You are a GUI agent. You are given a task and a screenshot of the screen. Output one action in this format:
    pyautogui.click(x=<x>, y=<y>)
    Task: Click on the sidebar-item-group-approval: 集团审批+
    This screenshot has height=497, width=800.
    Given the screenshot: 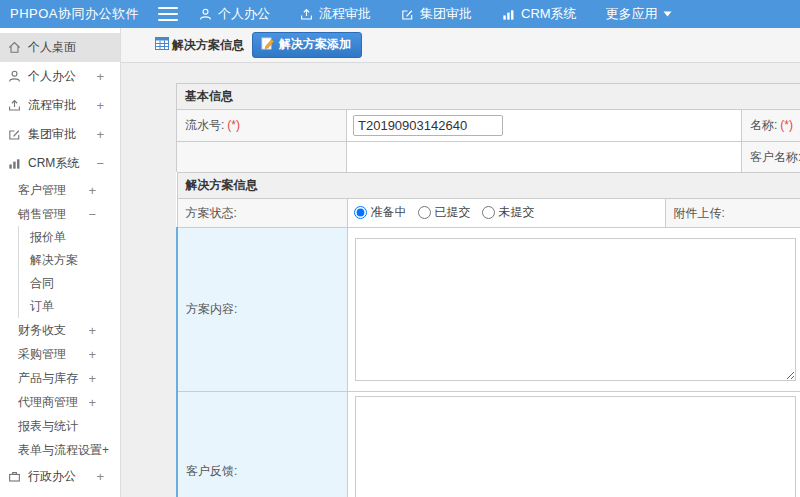 What is the action you would take?
    pyautogui.click(x=60, y=134)
    